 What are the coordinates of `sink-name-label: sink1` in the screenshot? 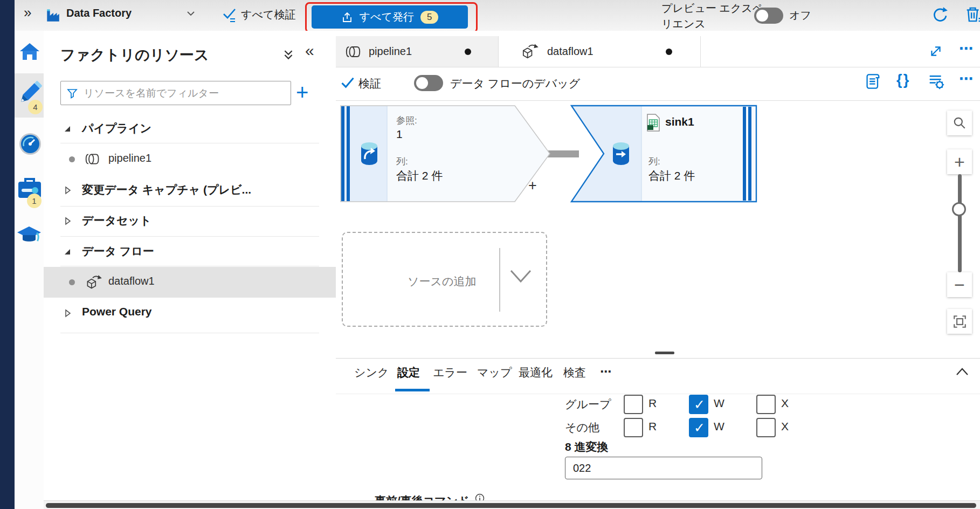 It's located at (680, 122).